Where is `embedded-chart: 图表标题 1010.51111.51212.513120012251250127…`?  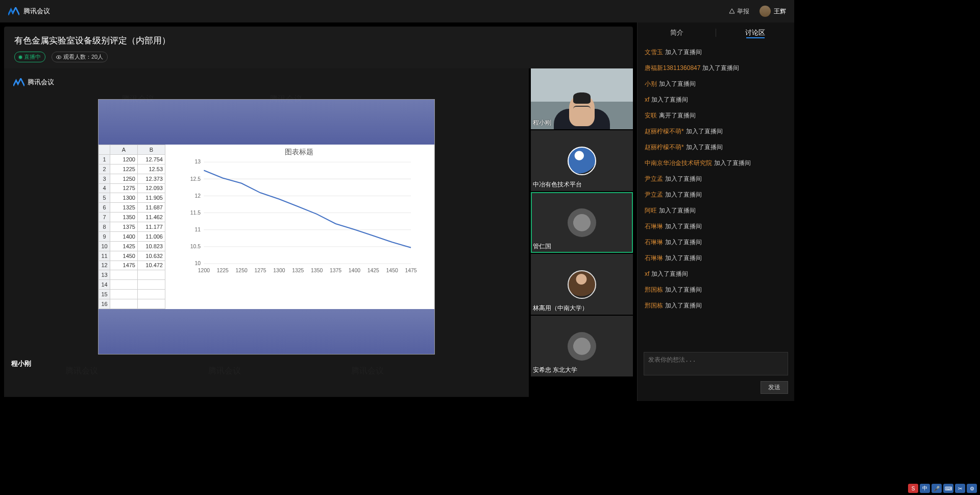 embedded-chart: 图表标题 1010.51111.51212.513120012251250127… is located at coordinates (300, 227).